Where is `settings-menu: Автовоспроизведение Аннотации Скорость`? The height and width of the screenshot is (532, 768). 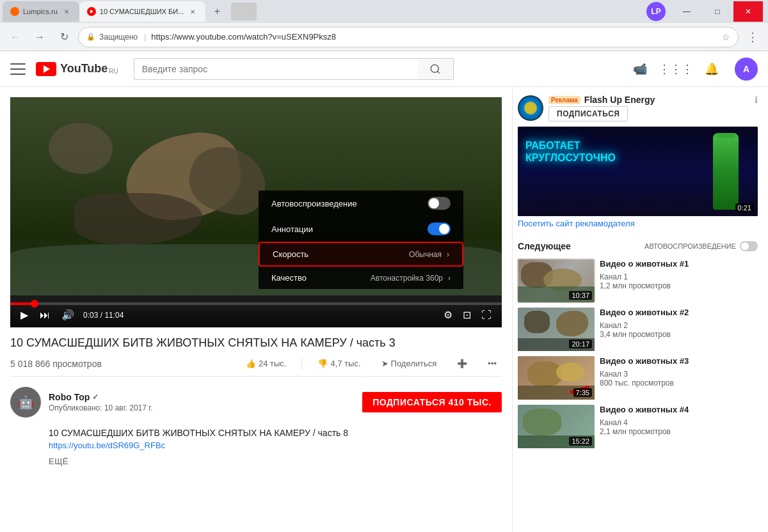
settings-menu: Автовоспроизведение Аннотации Скорость is located at coordinates (361, 240).